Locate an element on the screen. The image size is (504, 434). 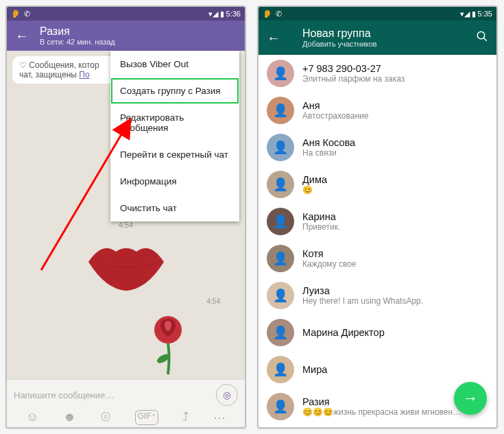
contact-status: Hey there! I am using WhatsApp. is located at coordinates (395, 301).